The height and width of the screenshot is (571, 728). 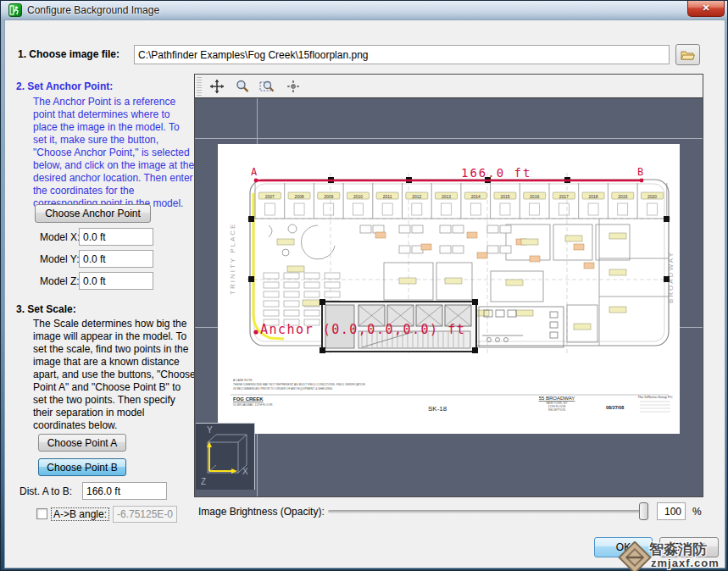 What do you see at coordinates (42, 513) in the screenshot?
I see `ab-angle-checkbox` at bounding box center [42, 513].